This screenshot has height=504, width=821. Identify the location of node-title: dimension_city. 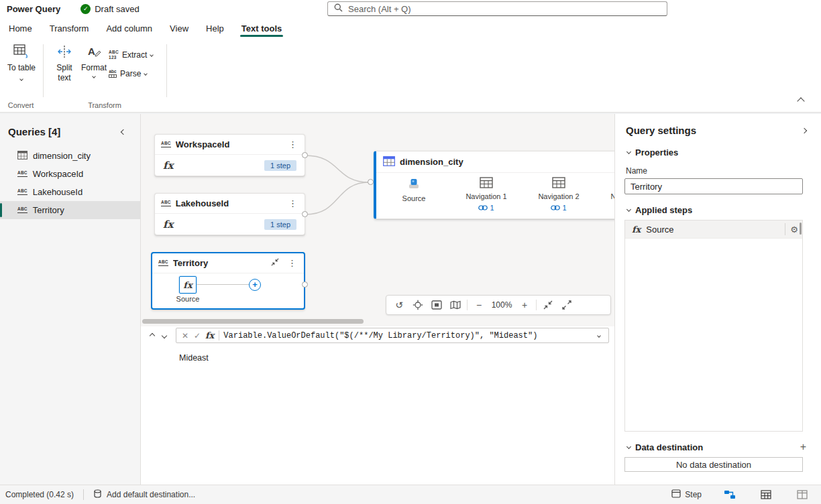
(507, 162).